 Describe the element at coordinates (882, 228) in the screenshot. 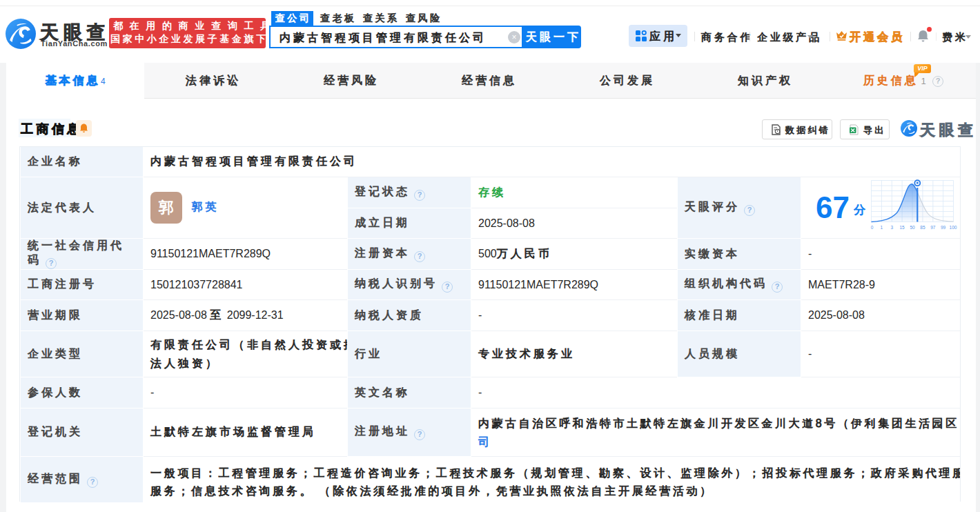

I see `svg-text: 1` at that location.